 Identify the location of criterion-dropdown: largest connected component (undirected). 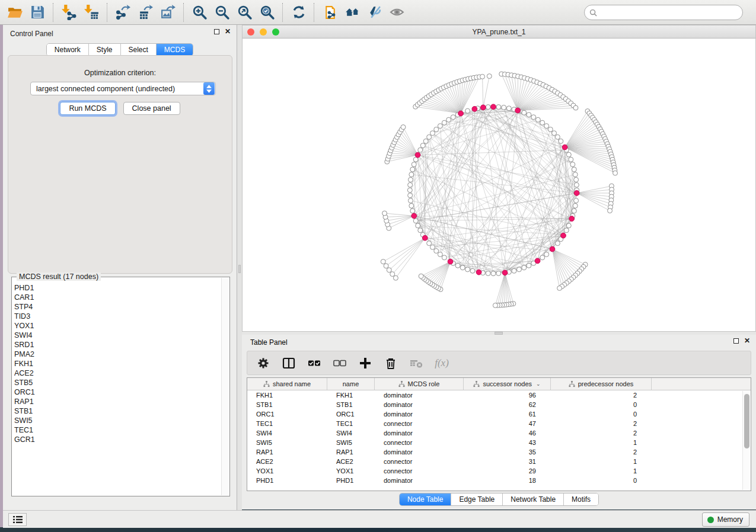
(123, 89).